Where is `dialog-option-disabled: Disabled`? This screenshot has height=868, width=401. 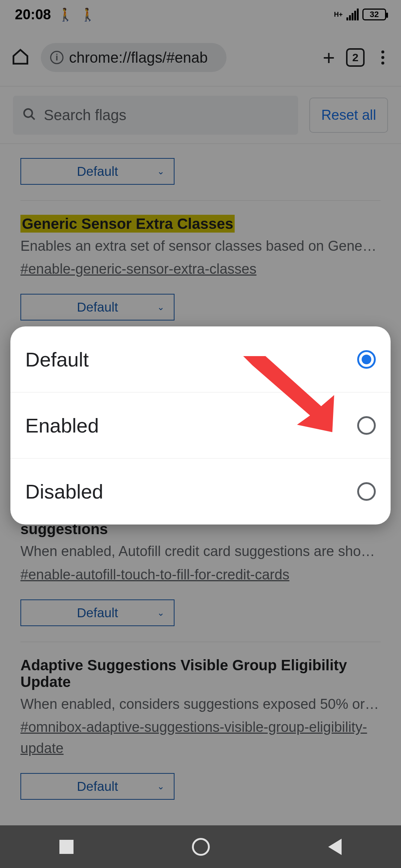
dialog-option-disabled: Disabled is located at coordinates (200, 491).